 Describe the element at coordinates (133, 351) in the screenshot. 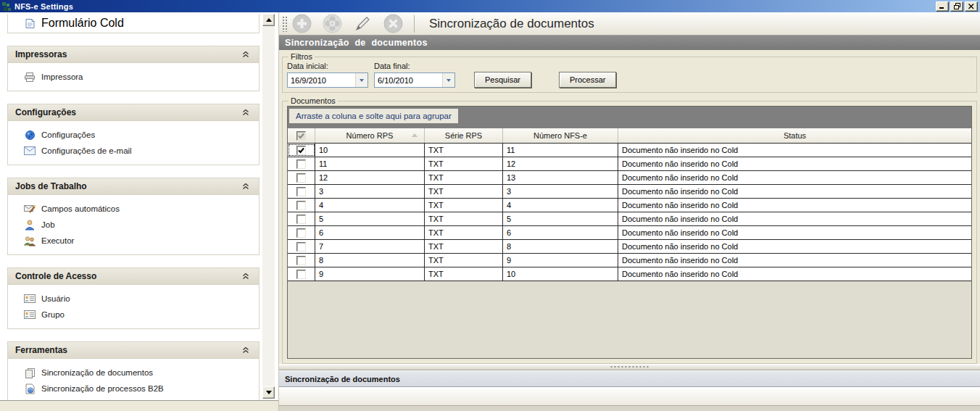

I see `sidebar-section-header: Ferramentas` at that location.